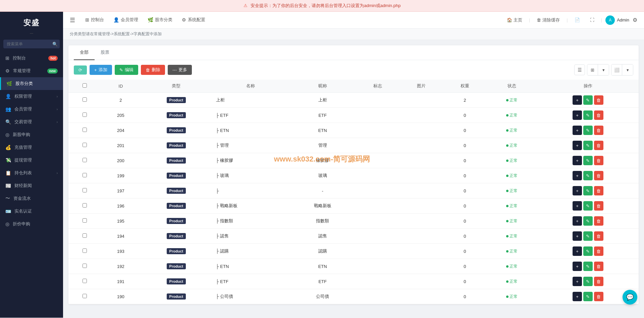 This screenshot has width=644, height=318. I want to click on sidebar-item-stock: 🌿 股市分类, so click(32, 84).